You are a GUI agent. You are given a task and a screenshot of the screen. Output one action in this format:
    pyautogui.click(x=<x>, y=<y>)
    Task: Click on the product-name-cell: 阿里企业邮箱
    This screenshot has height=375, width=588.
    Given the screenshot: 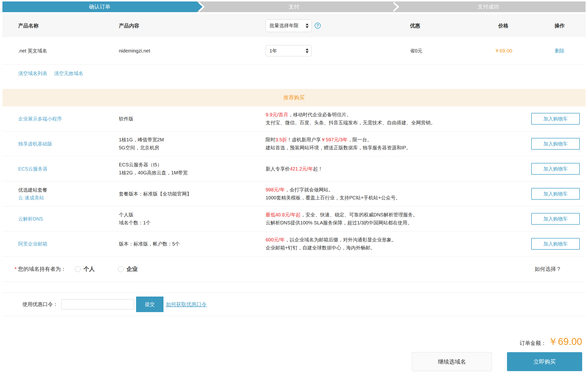 What is the action you would take?
    pyautogui.click(x=69, y=244)
    